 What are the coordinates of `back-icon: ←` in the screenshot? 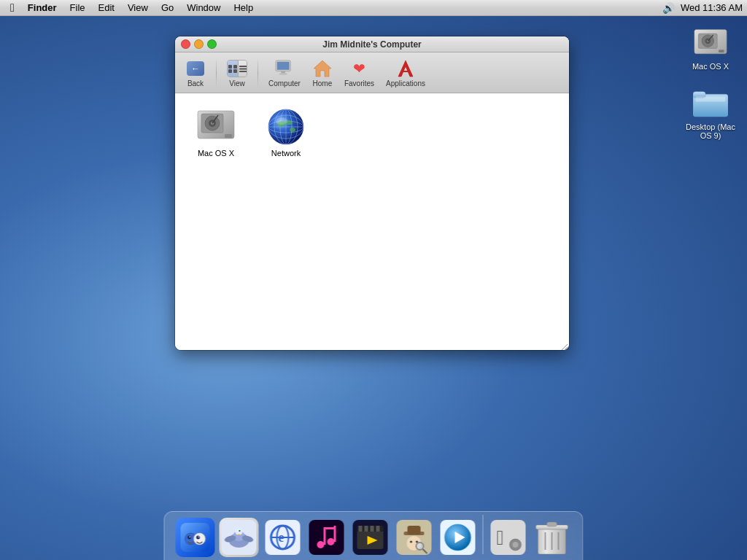 It's located at (196, 69).